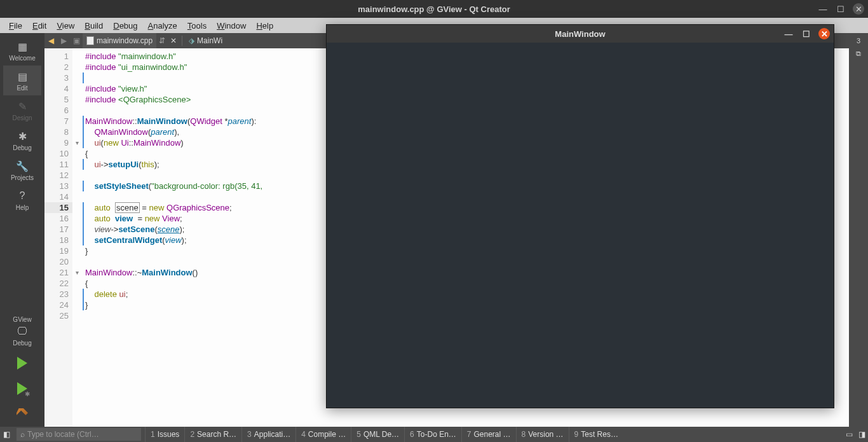 The width and height of the screenshot is (868, 442). I want to click on menu-help: Help, so click(264, 25).